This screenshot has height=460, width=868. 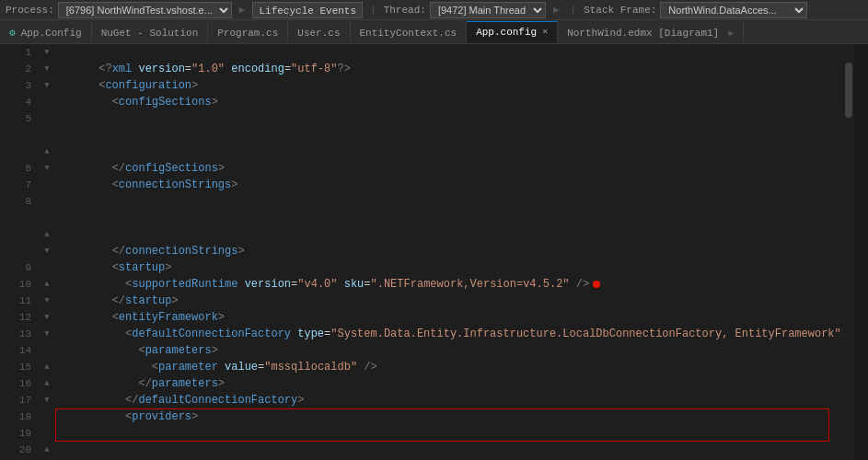 I want to click on line-numbers: 1 2 3 4 5 6 7 8 9 10 11 12 13 14 15 16 1…, so click(x=19, y=252).